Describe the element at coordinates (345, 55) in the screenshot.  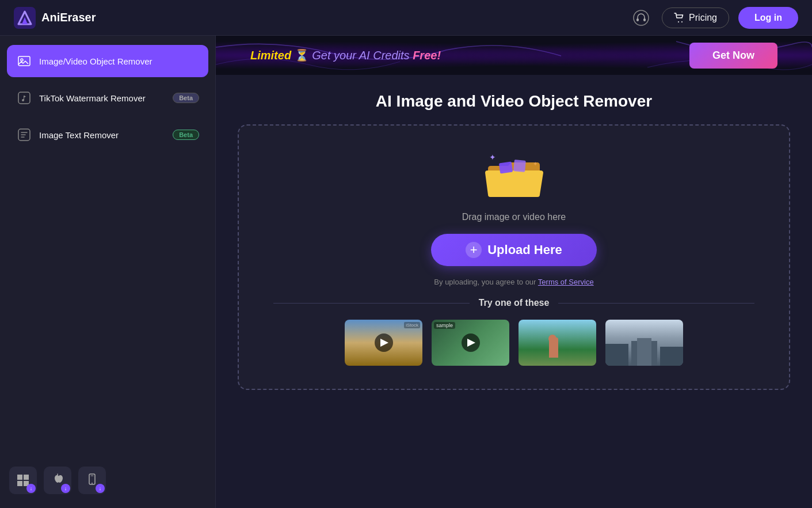
I see `banner-text-area: Limited ⏳ Get your AI Credits Free!` at that location.